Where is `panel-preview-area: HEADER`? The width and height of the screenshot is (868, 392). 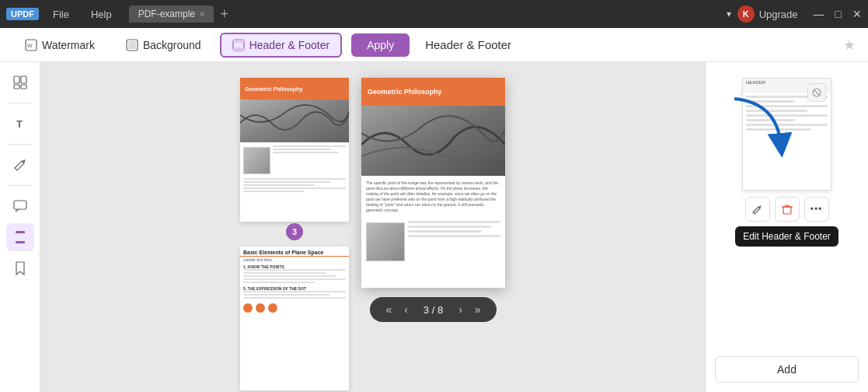
panel-preview-area: HEADER is located at coordinates (786, 214).